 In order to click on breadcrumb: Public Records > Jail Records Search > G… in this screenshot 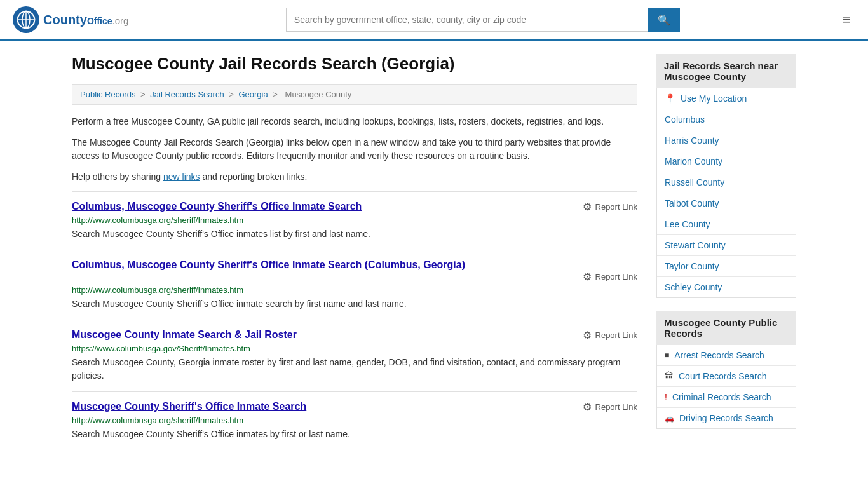, I will do `click(355, 94)`.